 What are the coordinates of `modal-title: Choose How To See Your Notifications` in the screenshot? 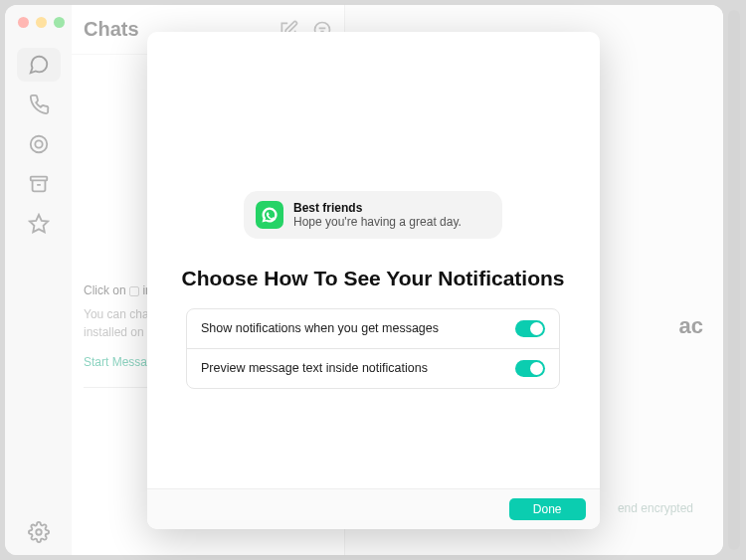 It's located at (372, 279).